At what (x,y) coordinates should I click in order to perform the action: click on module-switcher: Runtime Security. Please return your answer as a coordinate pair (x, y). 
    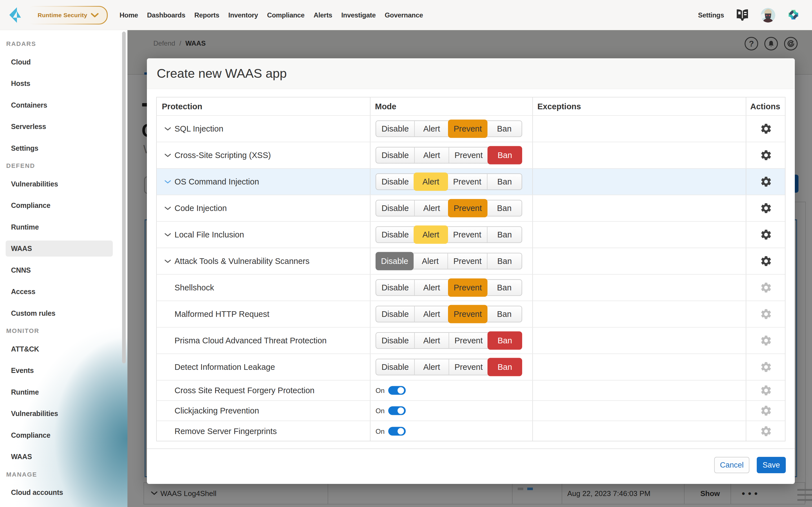
    Looking at the image, I should click on (68, 15).